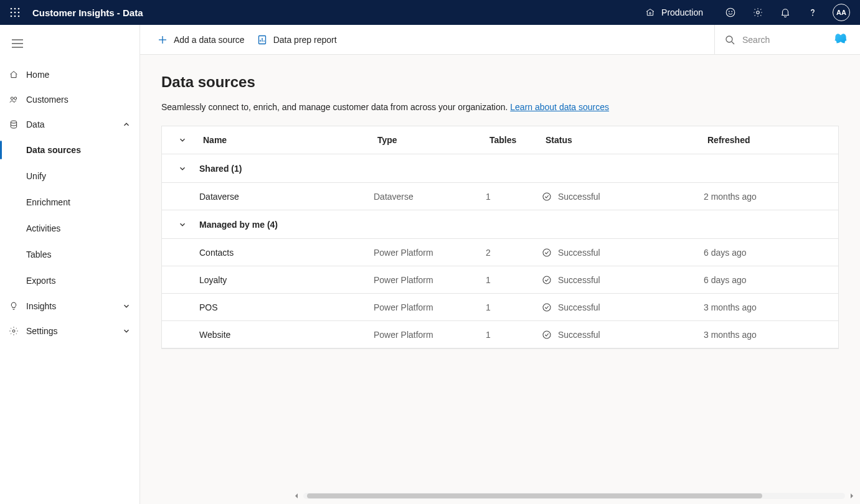  I want to click on learn-more-link: Learn about data sources, so click(559, 107).